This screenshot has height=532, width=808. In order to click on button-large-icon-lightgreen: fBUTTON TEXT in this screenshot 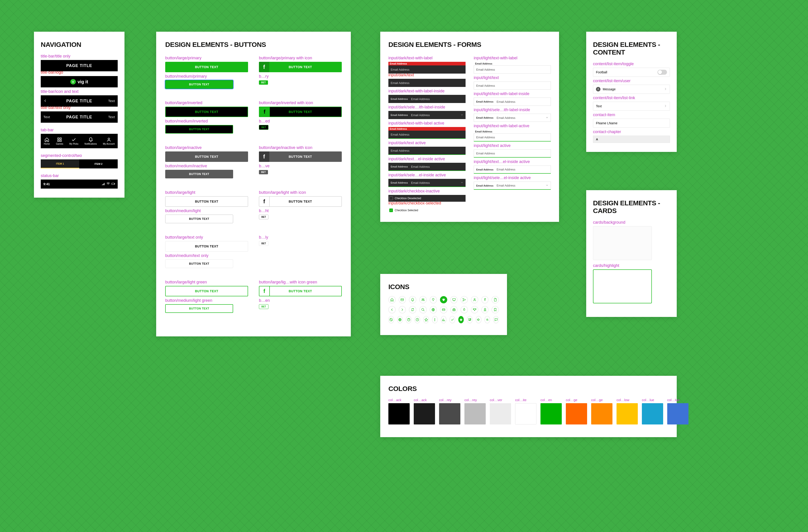, I will do `click(300, 291)`.